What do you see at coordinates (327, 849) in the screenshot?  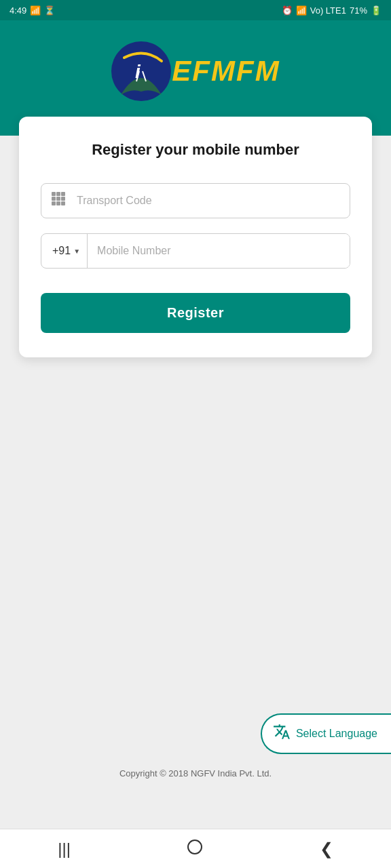 I see `back-button: ❮` at bounding box center [327, 849].